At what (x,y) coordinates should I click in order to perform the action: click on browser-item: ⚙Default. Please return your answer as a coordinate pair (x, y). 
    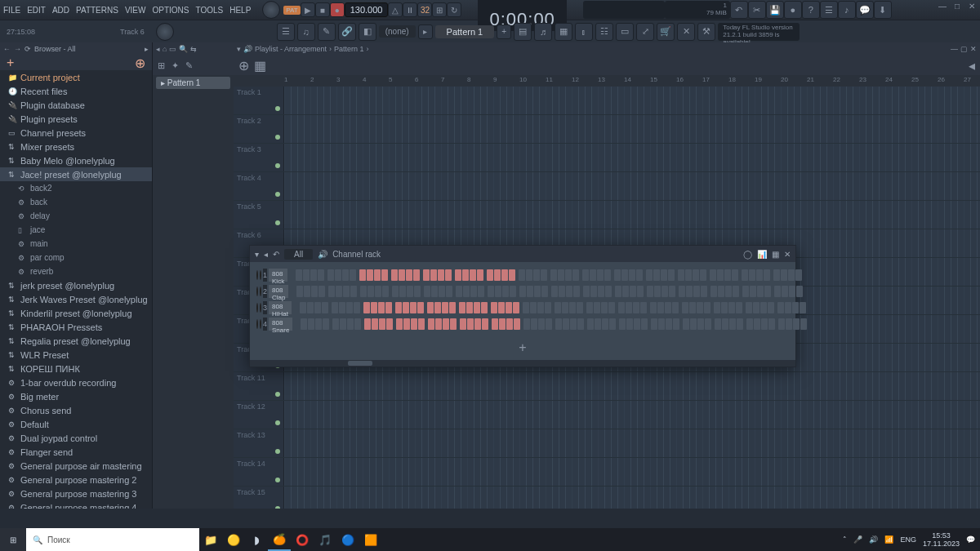
    Looking at the image, I should click on (76, 424).